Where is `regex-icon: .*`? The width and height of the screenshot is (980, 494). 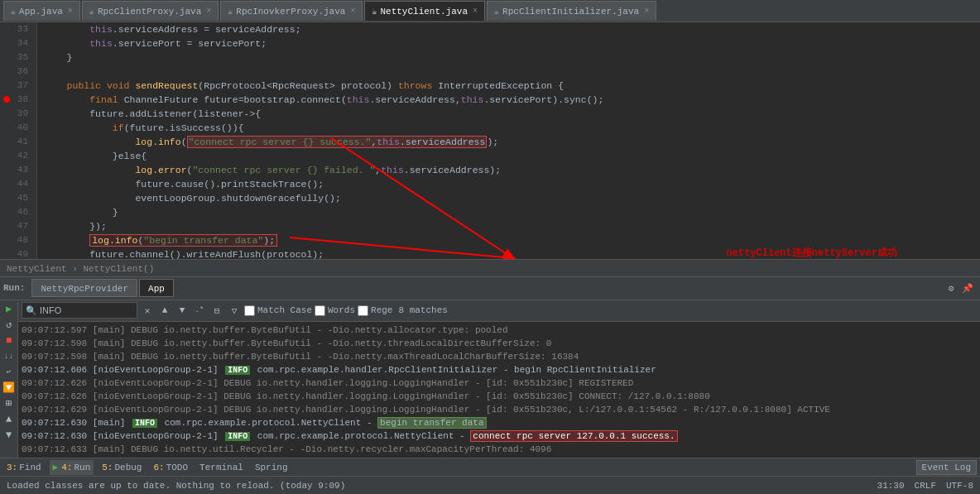
regex-icon: .* is located at coordinates (199, 310).